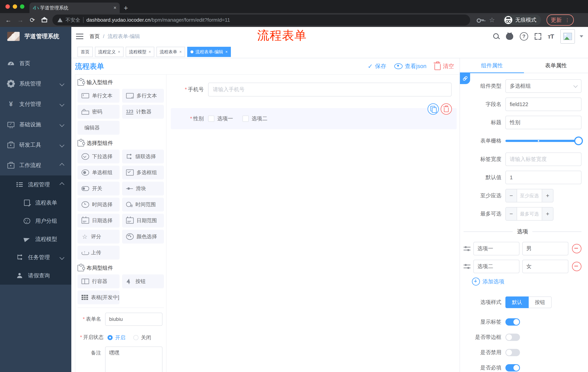 The image size is (588, 372). Describe the element at coordinates (480, 20) in the screenshot. I see `password-key-icon` at that location.